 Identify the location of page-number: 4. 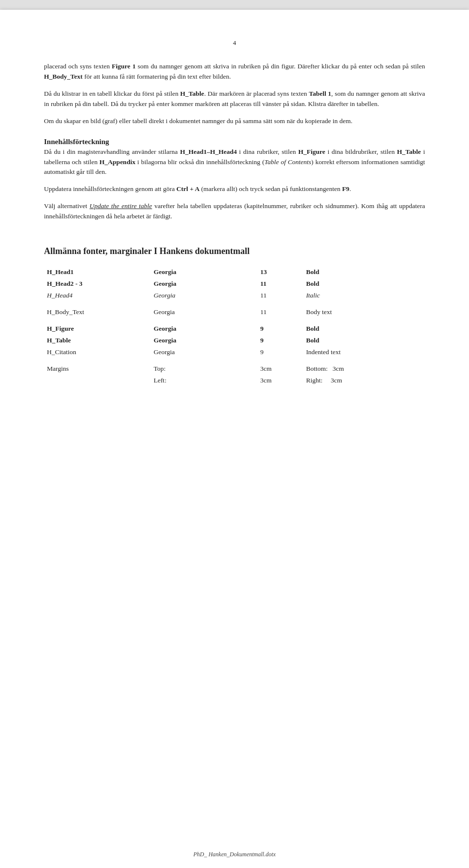
(234, 43).